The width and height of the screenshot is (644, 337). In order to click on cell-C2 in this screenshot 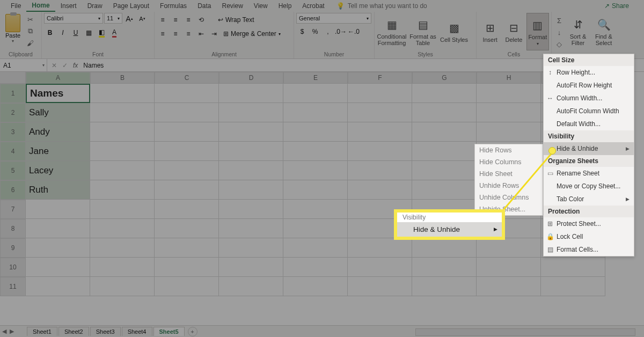, I will do `click(187, 113)`.